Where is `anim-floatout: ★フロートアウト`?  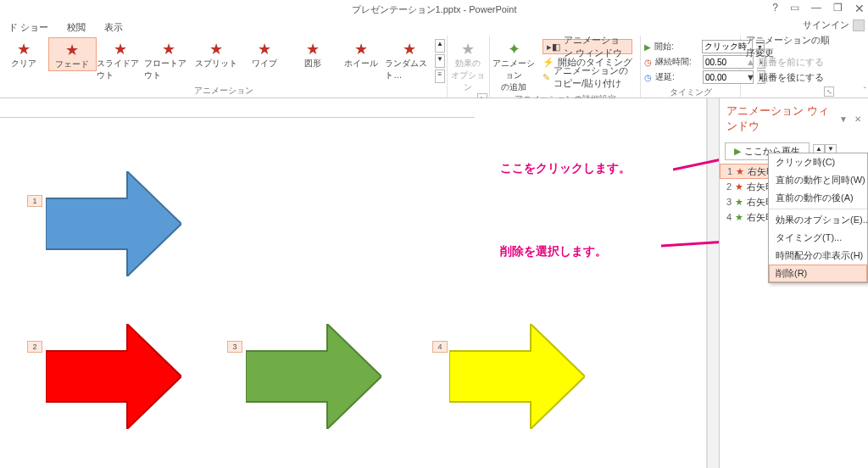
anim-floatout: ★フロートアウト is located at coordinates (168, 59).